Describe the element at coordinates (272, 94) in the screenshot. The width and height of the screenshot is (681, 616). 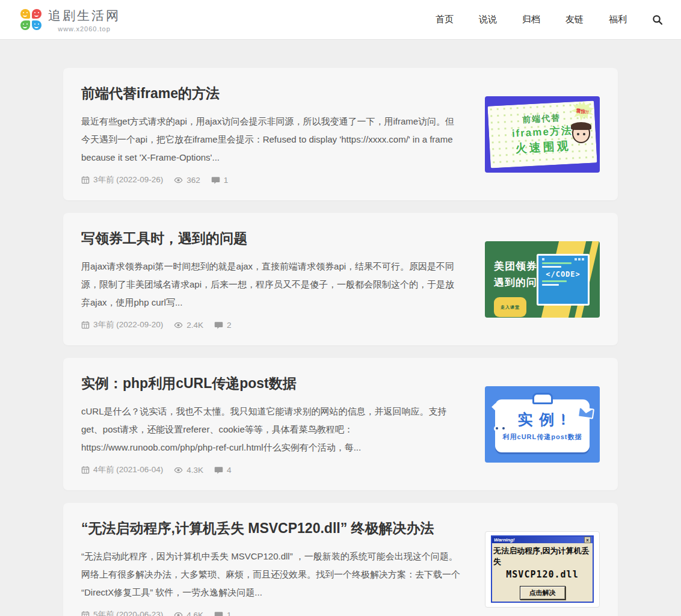
I see `post-title-link: 前端代替iframe的方法` at that location.